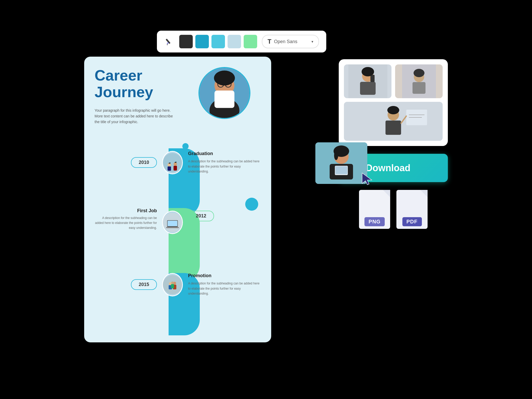  Describe the element at coordinates (224, 167) in the screenshot. I see `graduation-desc: A description for the subheading can be …` at that location.